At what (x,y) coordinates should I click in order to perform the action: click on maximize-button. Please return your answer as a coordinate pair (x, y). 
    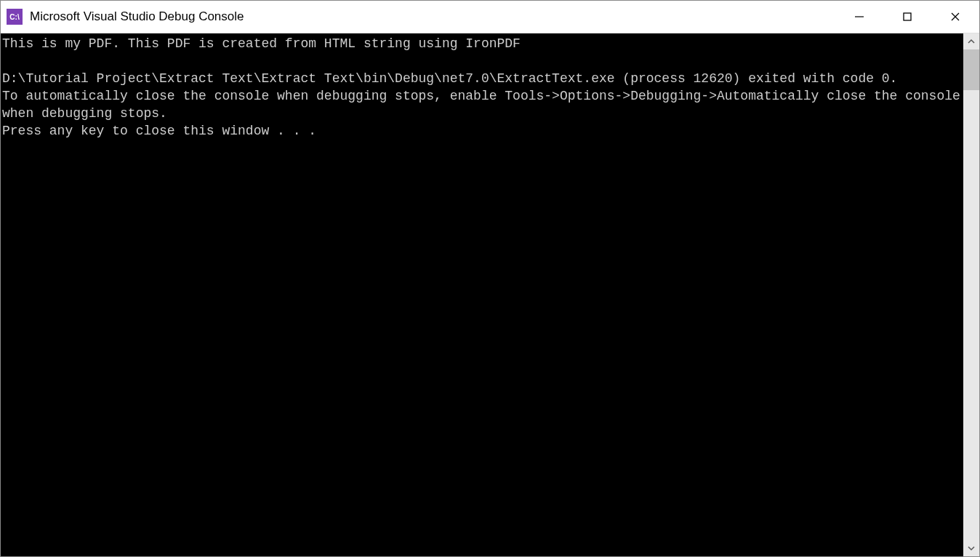
    Looking at the image, I should click on (907, 17).